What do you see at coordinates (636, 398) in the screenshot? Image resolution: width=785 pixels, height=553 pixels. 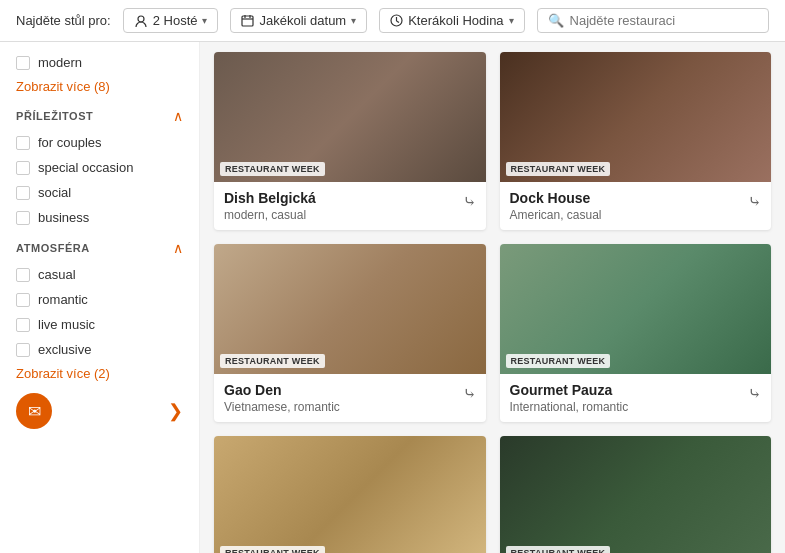 I see `card-info: Gourmet Pauza International, romantic ⤷` at bounding box center [636, 398].